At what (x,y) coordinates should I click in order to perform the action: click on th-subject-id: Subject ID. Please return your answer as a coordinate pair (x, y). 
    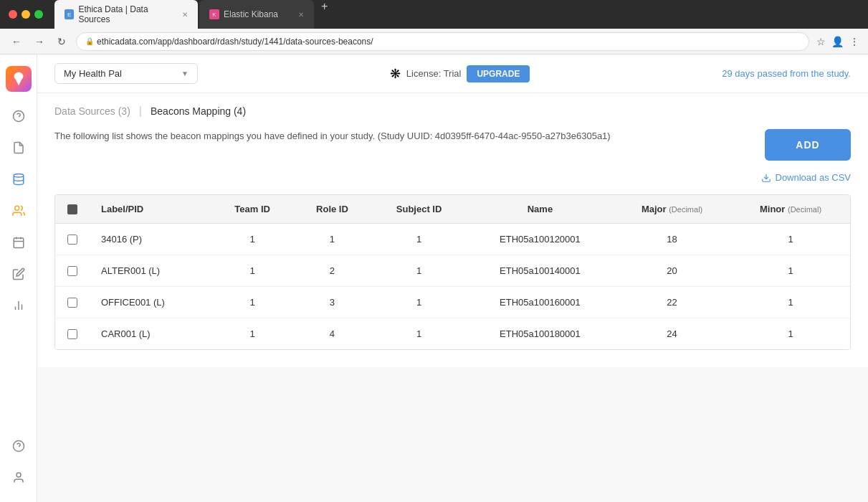
    Looking at the image, I should click on (419, 209).